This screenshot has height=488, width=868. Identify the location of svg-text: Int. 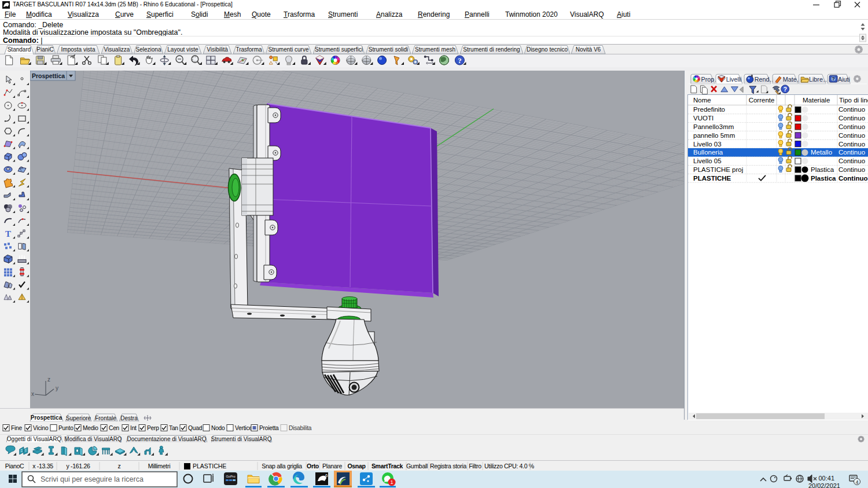
(133, 428).